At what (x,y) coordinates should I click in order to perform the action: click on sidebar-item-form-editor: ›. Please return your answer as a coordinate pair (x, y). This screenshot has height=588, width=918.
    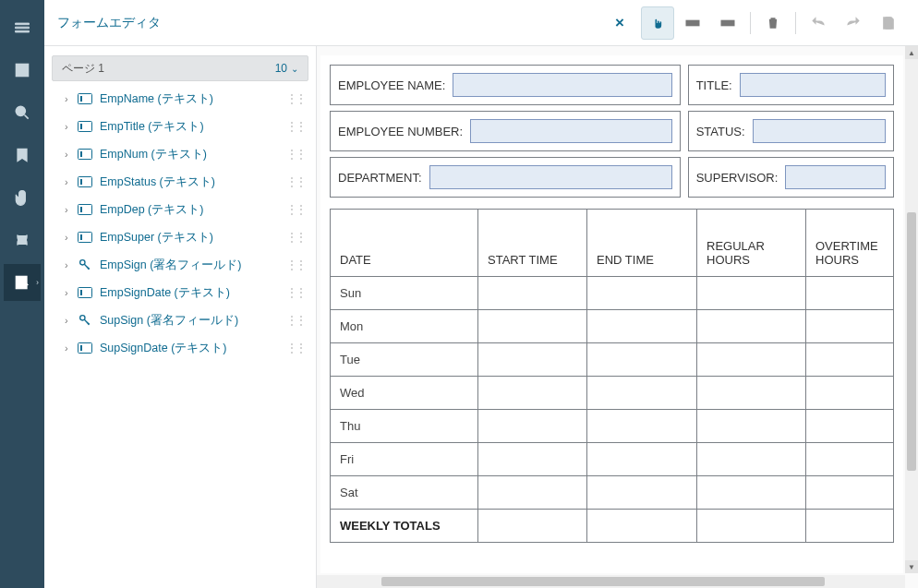
    Looking at the image, I should click on (22, 282).